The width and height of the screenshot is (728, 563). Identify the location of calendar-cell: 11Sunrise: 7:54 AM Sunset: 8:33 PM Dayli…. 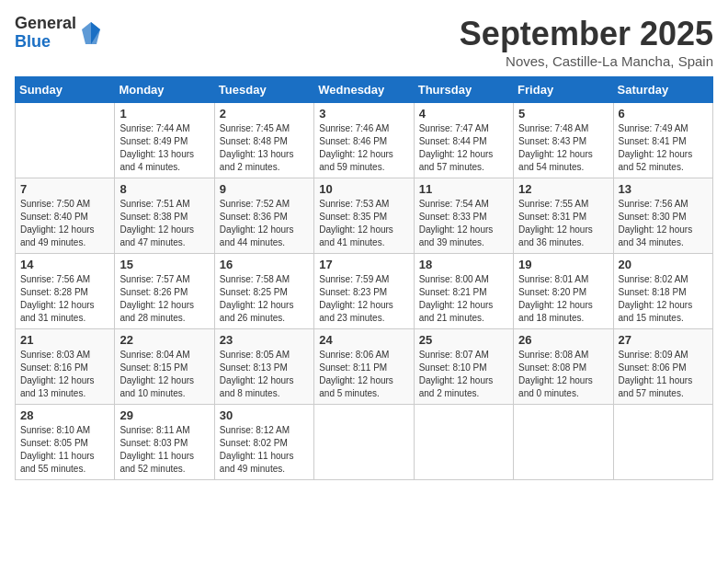
(463, 216).